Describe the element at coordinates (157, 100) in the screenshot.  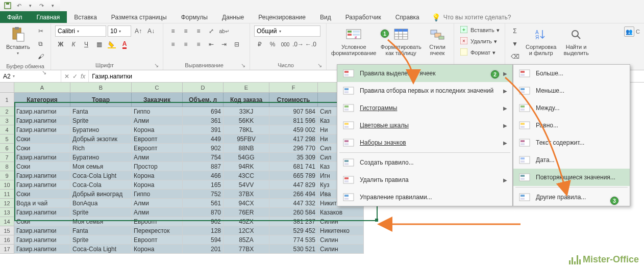
I see `table-header: Заказчик` at that location.